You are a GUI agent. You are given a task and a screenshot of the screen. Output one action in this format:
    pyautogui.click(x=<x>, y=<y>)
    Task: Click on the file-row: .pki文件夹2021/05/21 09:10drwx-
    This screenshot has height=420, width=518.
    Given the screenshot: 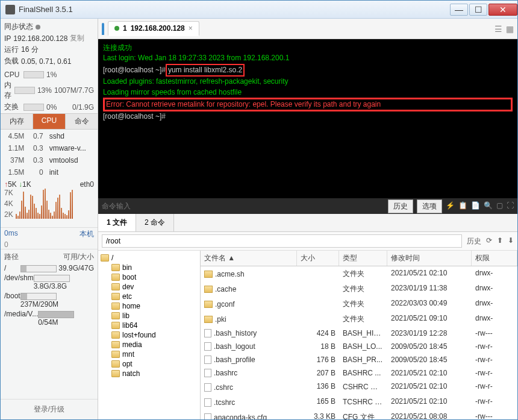 What is the action you would take?
    pyautogui.click(x=359, y=319)
    